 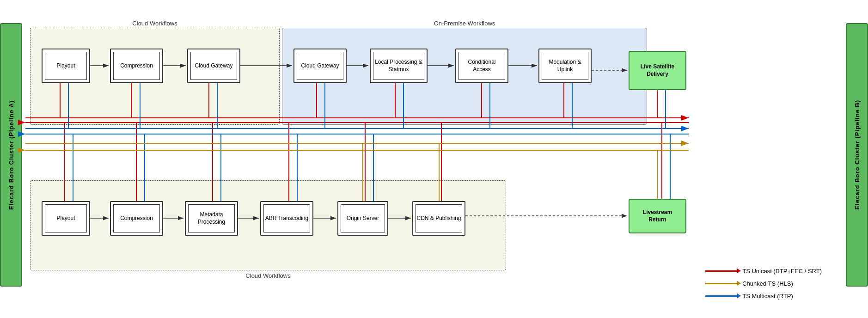 I want to click on cloud-workflows-top-label: Cloud Workflows, so click(x=154, y=23).